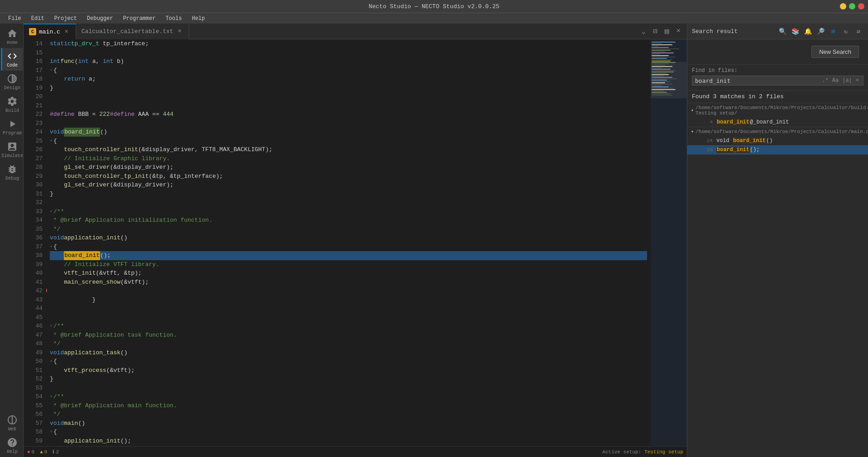  What do you see at coordinates (778, 52) in the screenshot?
I see `new-search-container: New Search` at bounding box center [778, 52].